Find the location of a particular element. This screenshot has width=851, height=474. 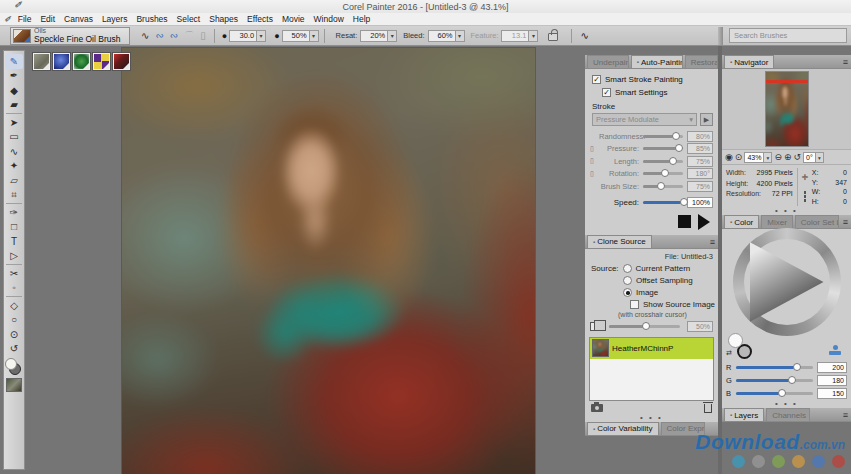

main-color-swatch is located at coordinates (736, 340).